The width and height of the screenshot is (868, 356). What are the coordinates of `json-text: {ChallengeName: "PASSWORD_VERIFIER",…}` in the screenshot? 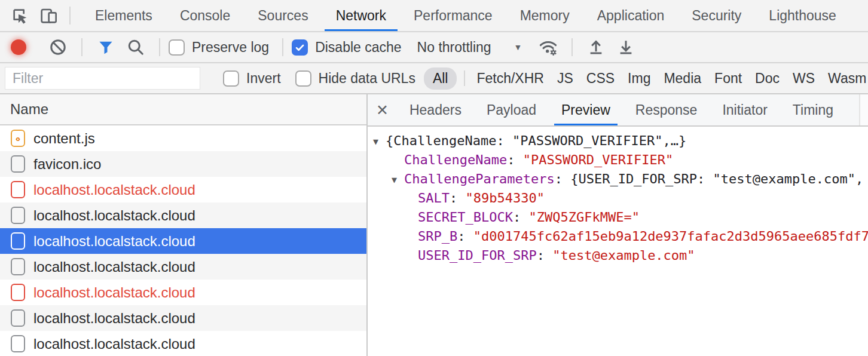 It's located at (536, 141).